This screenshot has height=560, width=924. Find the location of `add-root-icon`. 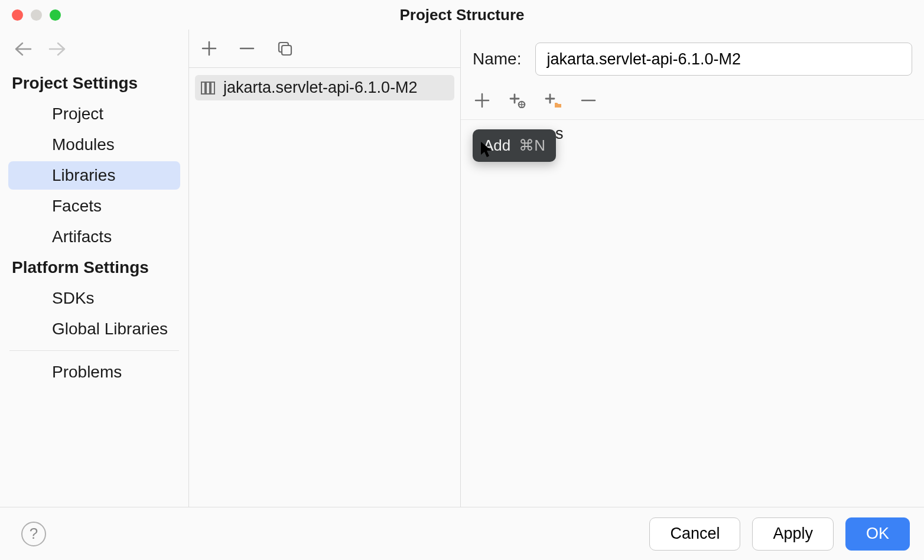

add-root-icon is located at coordinates (482, 100).